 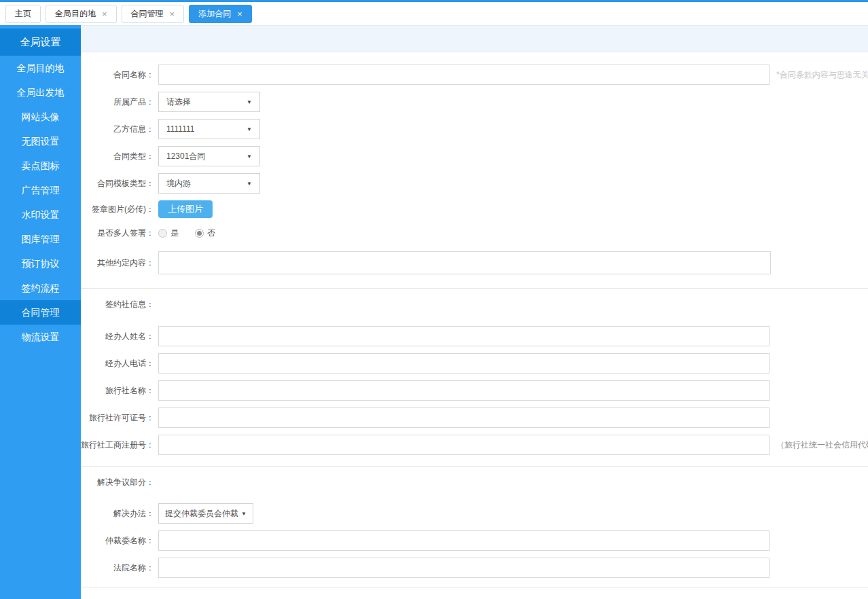 I want to click on sidebar-item-contract-management: 合同管理, so click(x=41, y=312).